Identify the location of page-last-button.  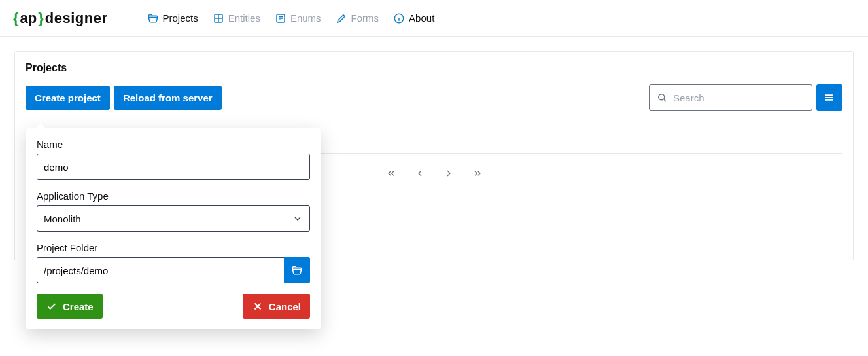
(477, 173).